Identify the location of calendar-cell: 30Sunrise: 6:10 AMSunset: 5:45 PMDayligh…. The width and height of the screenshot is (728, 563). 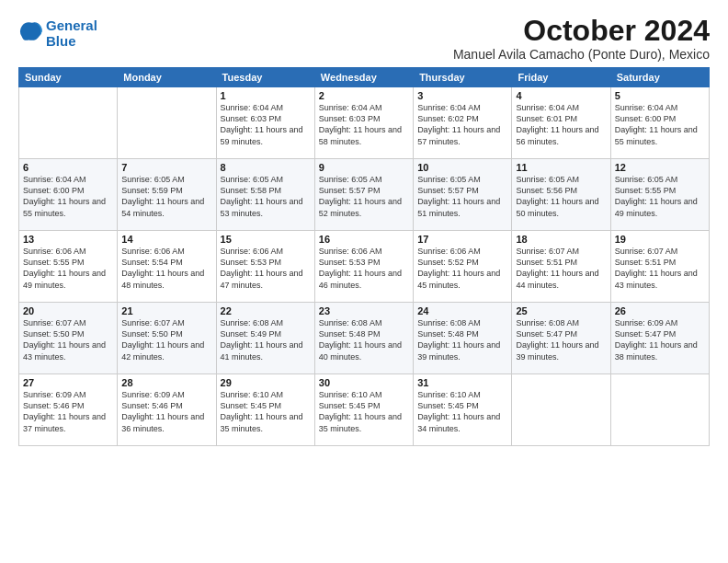
(364, 410).